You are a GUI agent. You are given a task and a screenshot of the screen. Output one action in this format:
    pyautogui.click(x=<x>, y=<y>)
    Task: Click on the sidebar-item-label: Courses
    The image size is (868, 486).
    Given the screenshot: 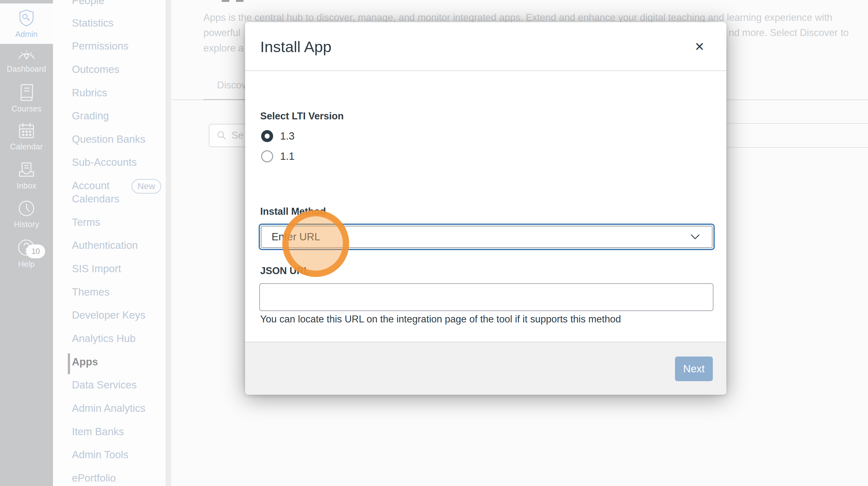 What is the action you would take?
    pyautogui.click(x=26, y=109)
    